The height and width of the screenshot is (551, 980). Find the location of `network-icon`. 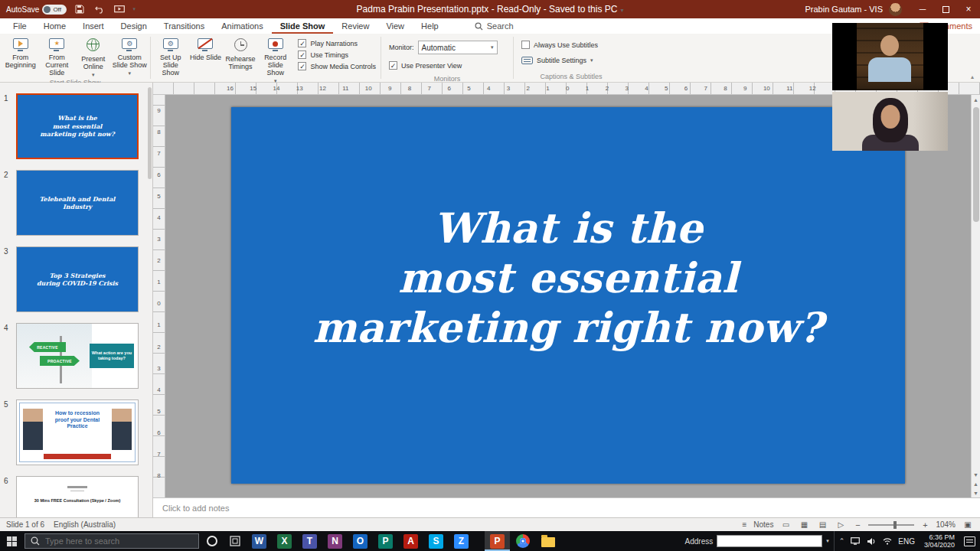

network-icon is located at coordinates (887, 541).